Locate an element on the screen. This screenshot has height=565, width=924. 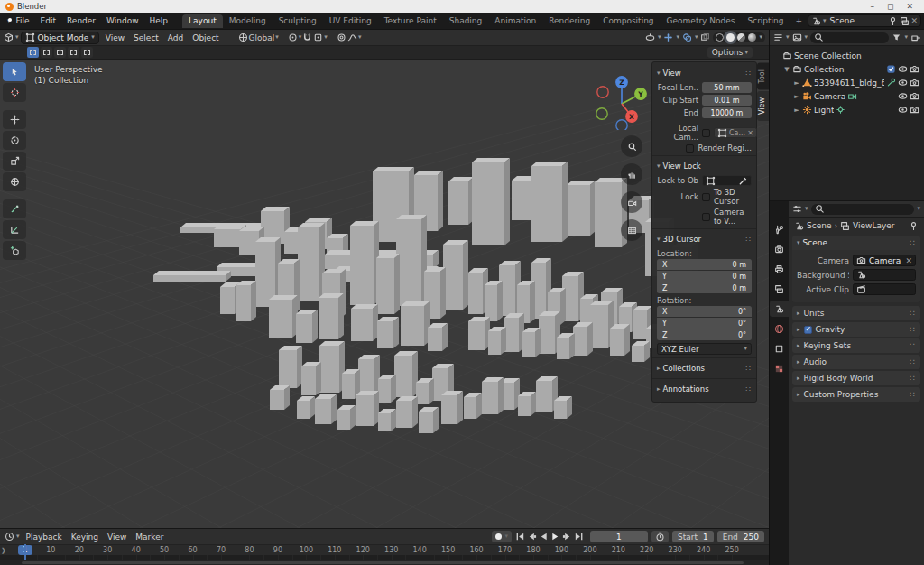
background-scene-field is located at coordinates (884, 274).